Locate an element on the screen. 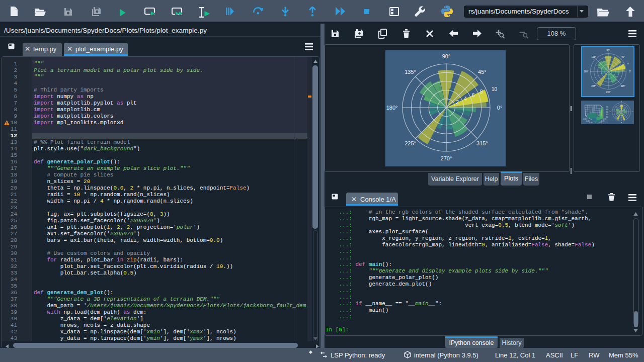 This screenshot has height=362, width=644. svg-text: -0.71 is located at coordinates (600, 123).